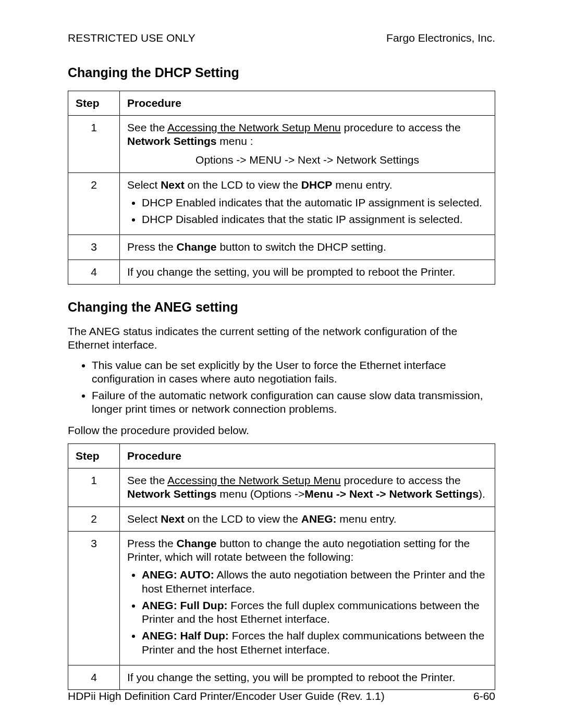 Image resolution: width=563 pixels, height=728 pixels. Describe the element at coordinates (319, 519) in the screenshot. I see `bold-text: ANEG:` at that location.